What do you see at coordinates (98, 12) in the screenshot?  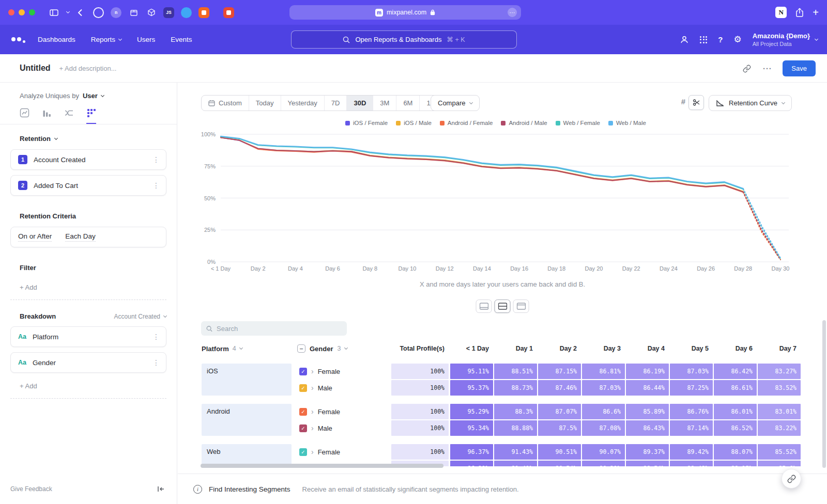 I see `pinned-tab-ring-icon` at bounding box center [98, 12].